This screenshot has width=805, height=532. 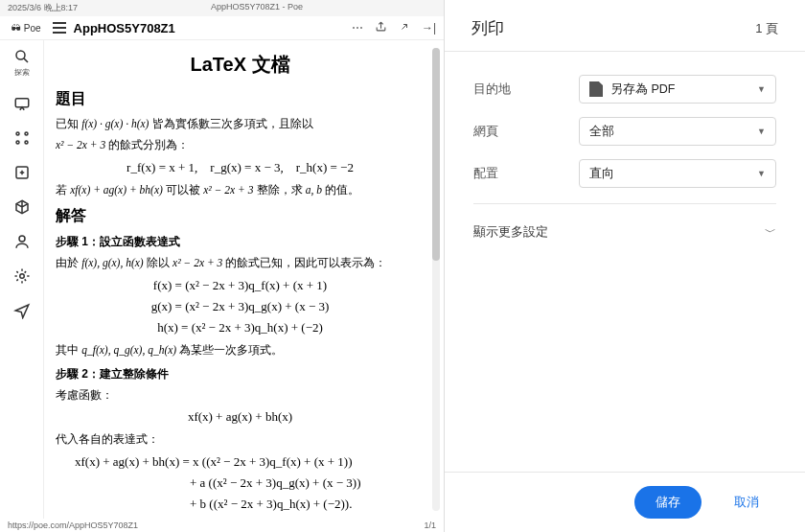 What do you see at coordinates (678, 131) in the screenshot?
I see `pages-select: 全部 ▼` at bounding box center [678, 131].